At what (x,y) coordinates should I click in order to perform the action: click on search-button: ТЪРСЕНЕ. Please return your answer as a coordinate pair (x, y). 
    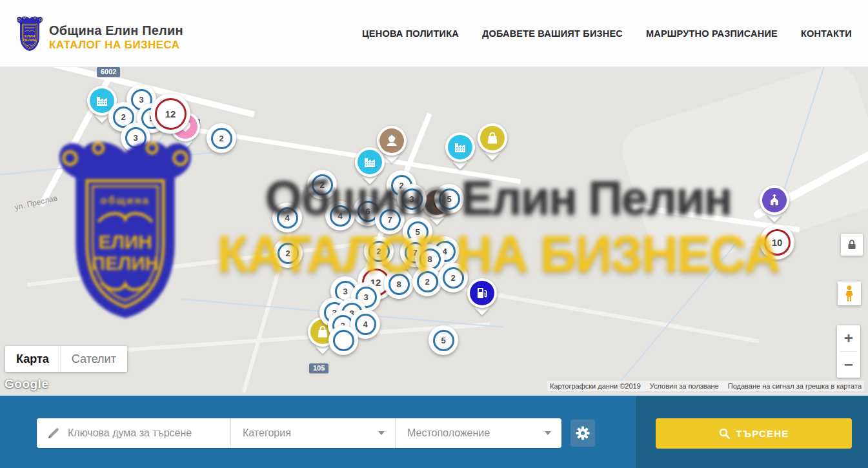
    Looking at the image, I should click on (754, 434).